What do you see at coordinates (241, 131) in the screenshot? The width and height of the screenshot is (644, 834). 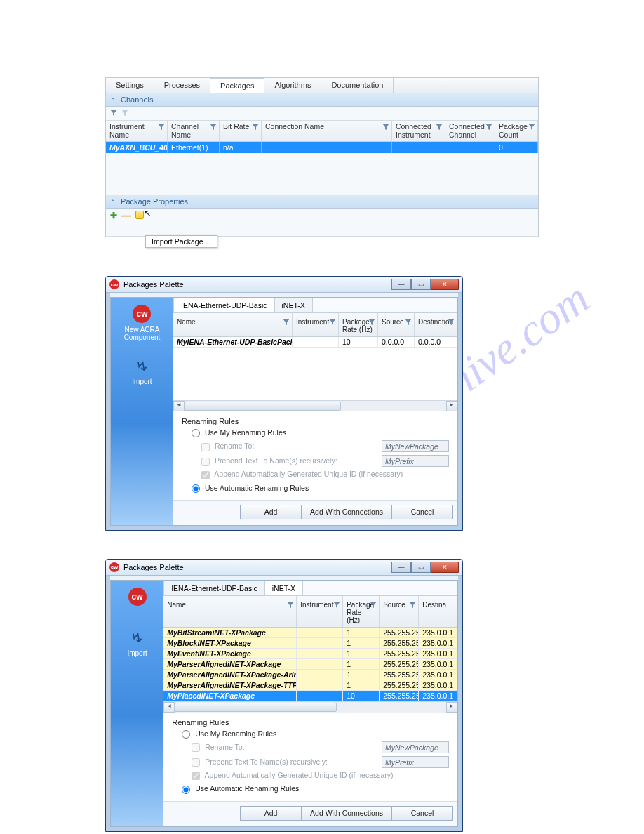 I see `col-bit-rate: Bit Rate` at bounding box center [241, 131].